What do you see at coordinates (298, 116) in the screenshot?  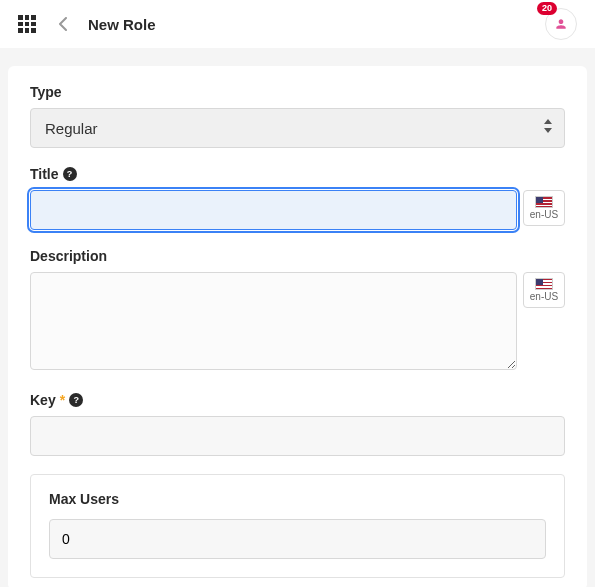 I see `type-field: Type` at bounding box center [298, 116].